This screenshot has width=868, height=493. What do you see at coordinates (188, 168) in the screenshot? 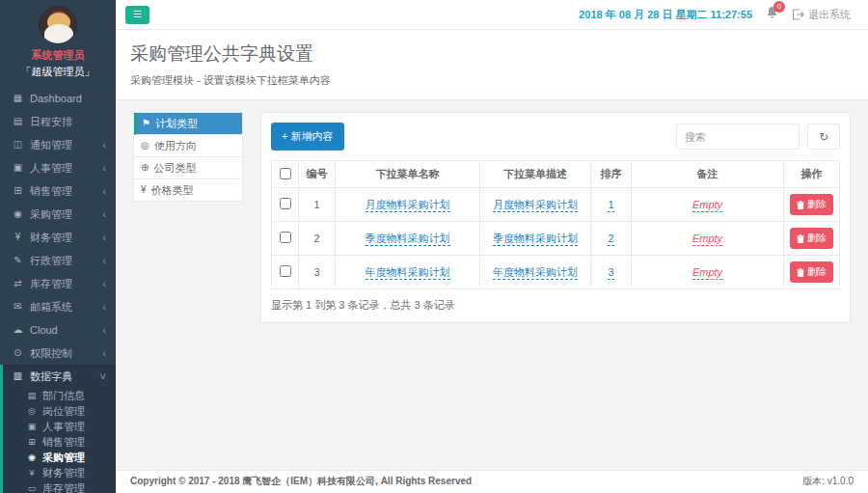
I see `category-item-company-type: ⊕ 公司类型` at bounding box center [188, 168].